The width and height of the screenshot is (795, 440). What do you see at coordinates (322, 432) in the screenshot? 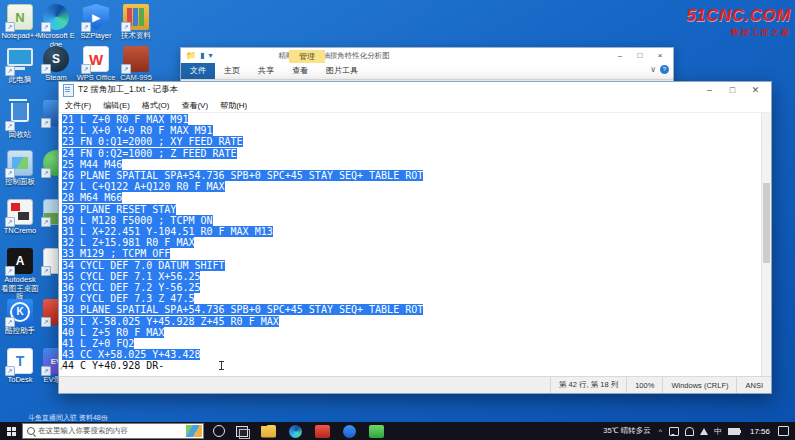
I see `taskbar-app-red-app` at bounding box center [322, 432].